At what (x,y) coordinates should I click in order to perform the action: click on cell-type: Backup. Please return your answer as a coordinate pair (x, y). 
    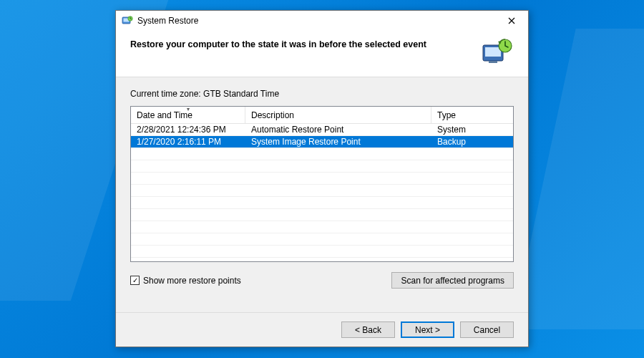
    Looking at the image, I should click on (472, 142).